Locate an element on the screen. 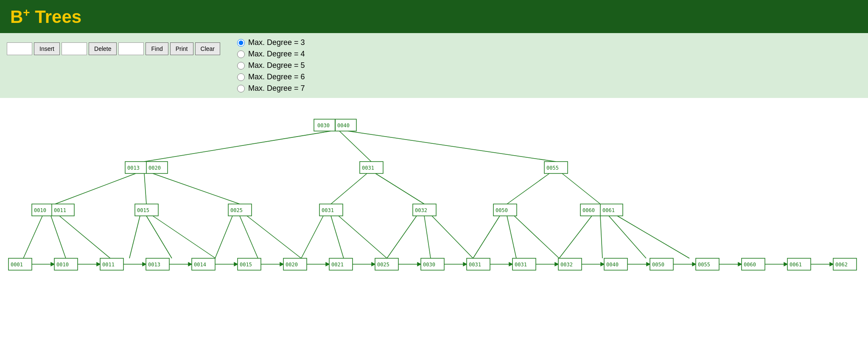  degree-5-radio is located at coordinates (241, 66).